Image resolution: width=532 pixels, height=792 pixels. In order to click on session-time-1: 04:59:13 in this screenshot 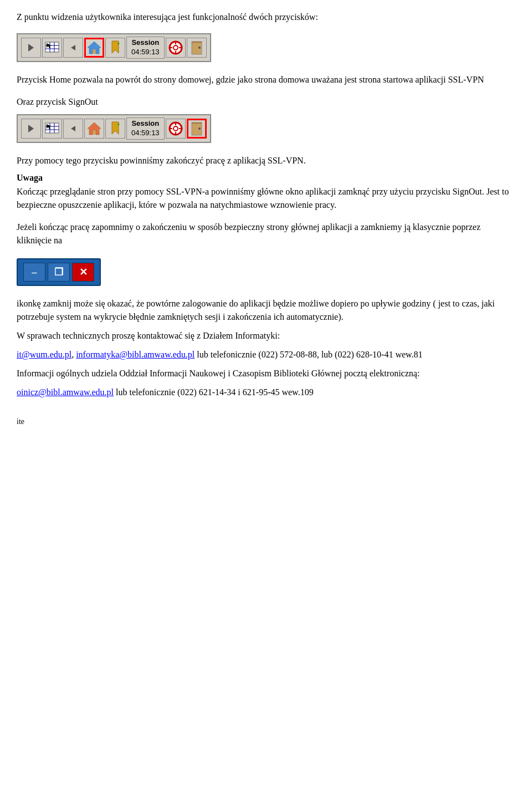, I will do `click(145, 52)`.